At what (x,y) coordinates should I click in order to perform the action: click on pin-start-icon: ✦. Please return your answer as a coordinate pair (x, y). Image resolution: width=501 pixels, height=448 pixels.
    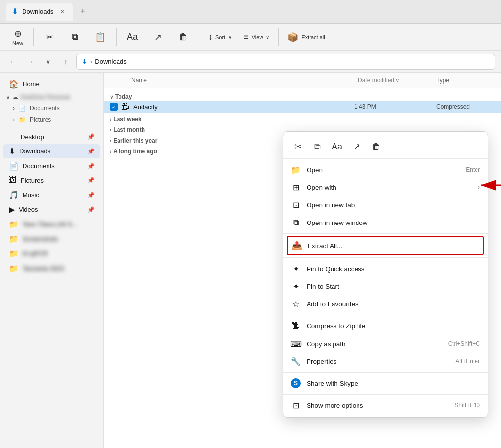
    Looking at the image, I should click on (296, 286).